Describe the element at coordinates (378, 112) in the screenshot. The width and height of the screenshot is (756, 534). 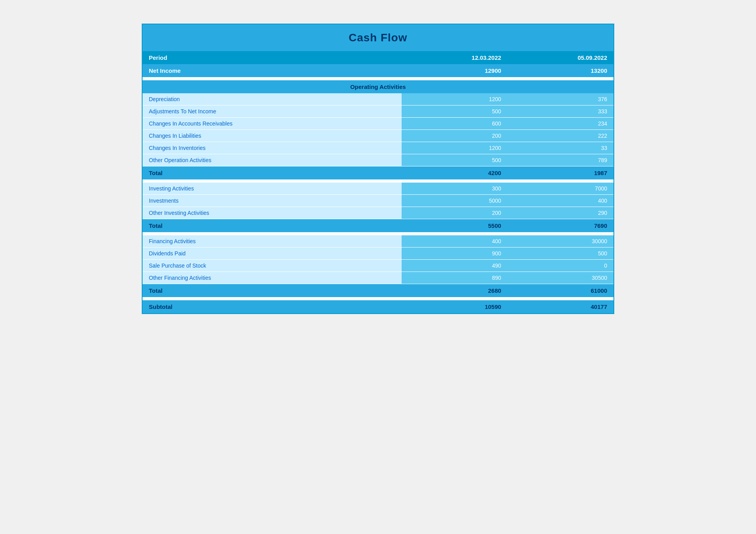
I see `table-row: Adjustments To Net Income 500 333` at that location.